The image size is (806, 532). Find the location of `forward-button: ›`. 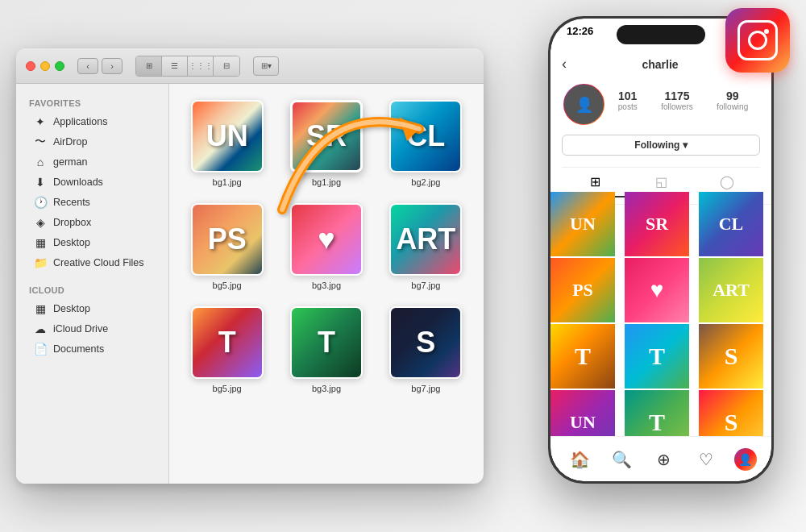

forward-button: › is located at coordinates (112, 66).